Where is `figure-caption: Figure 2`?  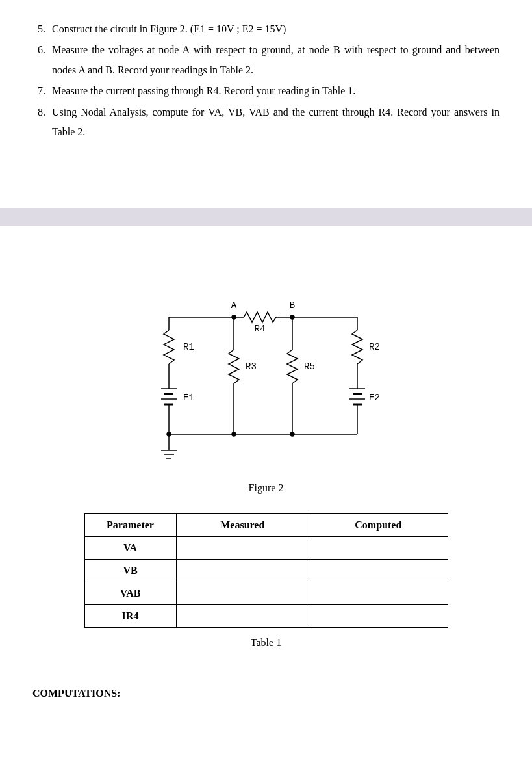 figure-caption: Figure 2 is located at coordinates (266, 488).